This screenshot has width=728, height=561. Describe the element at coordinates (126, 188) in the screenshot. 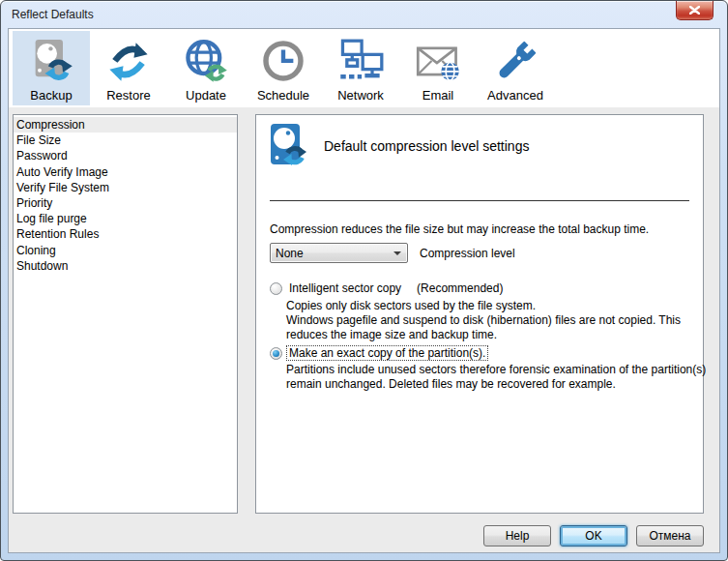

I see `list-item-verify-file-system: Verify File System` at that location.